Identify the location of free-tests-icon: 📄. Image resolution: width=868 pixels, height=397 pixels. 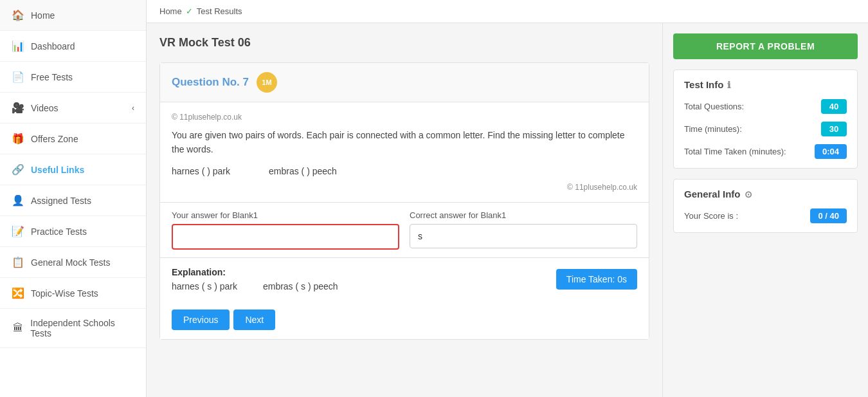
(18, 77).